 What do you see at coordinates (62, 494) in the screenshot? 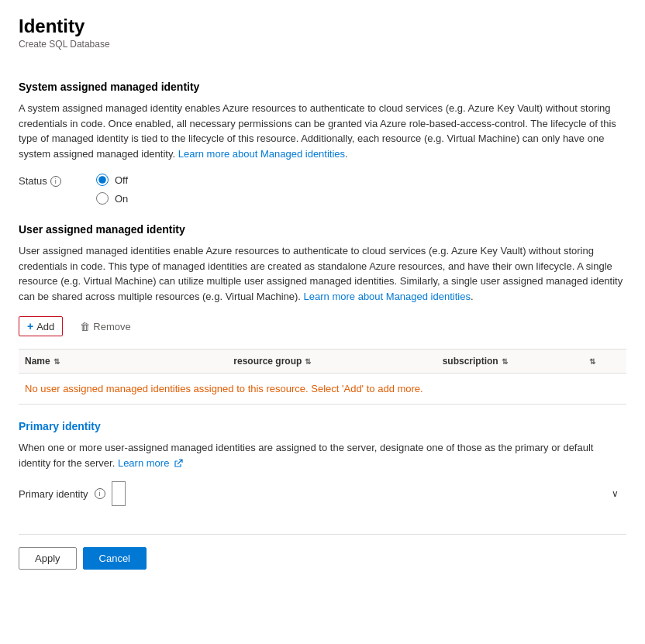
I see `primary-identity-label: Primary identity i` at bounding box center [62, 494].